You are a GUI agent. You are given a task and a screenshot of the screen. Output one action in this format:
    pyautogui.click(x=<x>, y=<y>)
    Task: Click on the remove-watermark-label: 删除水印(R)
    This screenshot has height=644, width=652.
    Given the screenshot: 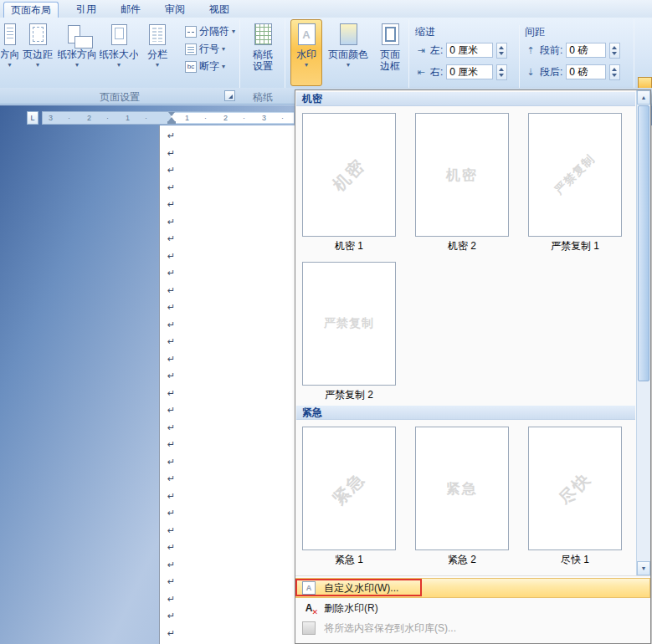 What is the action you would take?
    pyautogui.click(x=352, y=609)
    